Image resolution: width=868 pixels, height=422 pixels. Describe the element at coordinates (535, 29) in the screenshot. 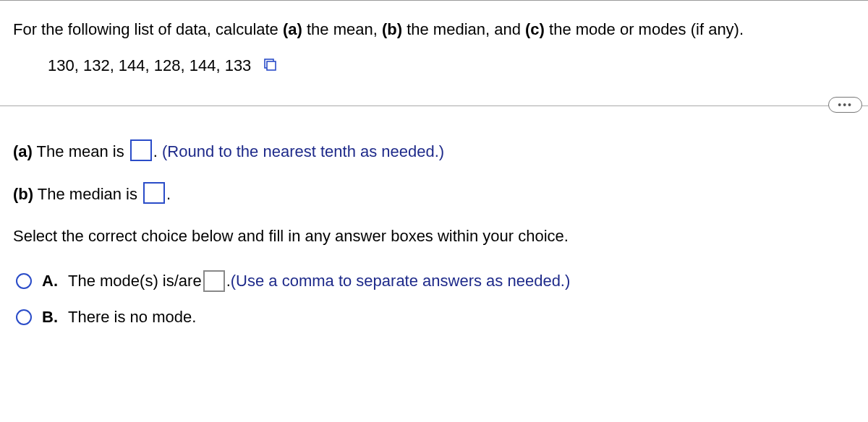

I see `stem-c-bold: (c)` at that location.